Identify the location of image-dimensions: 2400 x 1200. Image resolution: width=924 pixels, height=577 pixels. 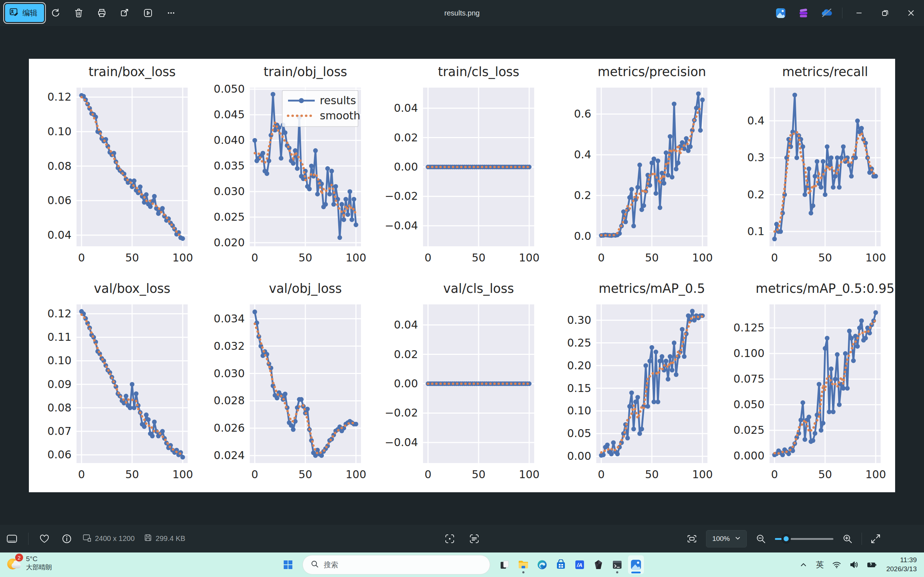
(108, 539).